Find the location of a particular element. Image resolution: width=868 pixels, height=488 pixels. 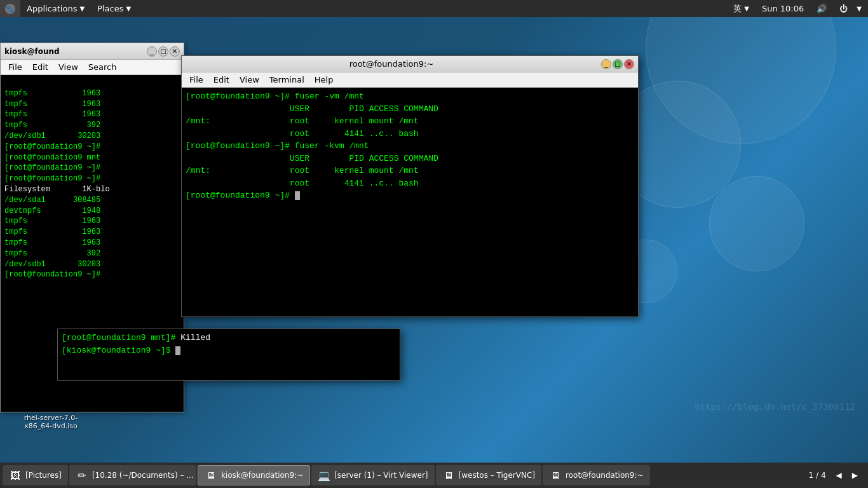

westos-vnc-icon: 🖥 is located at coordinates (449, 475).